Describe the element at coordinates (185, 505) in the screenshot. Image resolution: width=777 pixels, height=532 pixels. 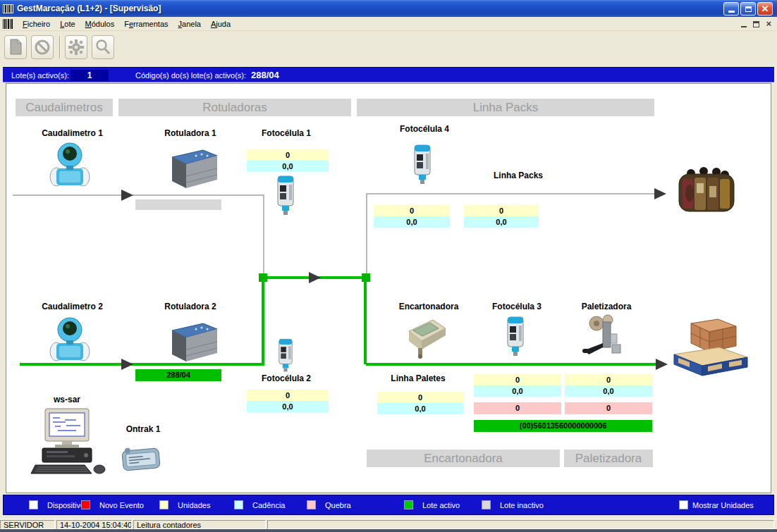
I see `legend-item-unidades: Unidades` at that location.